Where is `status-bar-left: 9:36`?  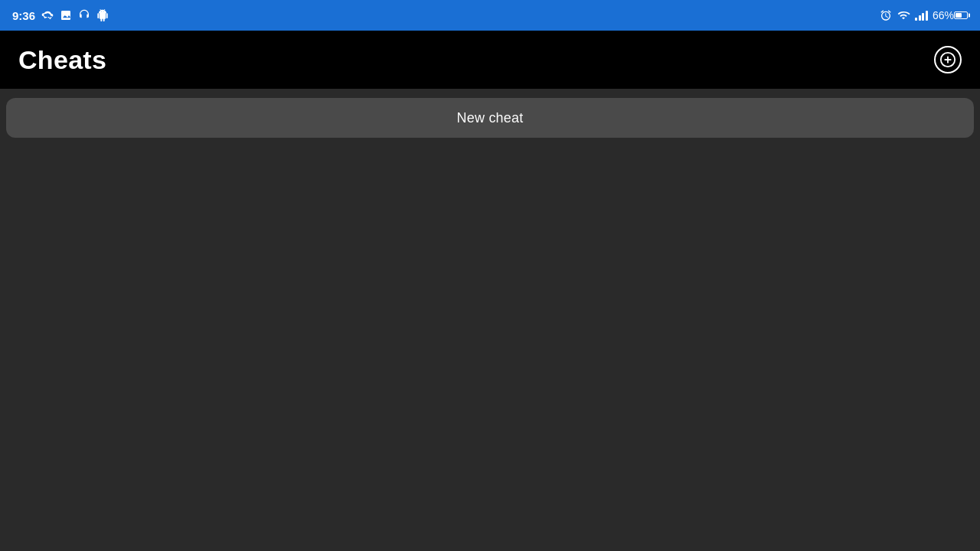
status-bar-left: 9:36 is located at coordinates (60, 15).